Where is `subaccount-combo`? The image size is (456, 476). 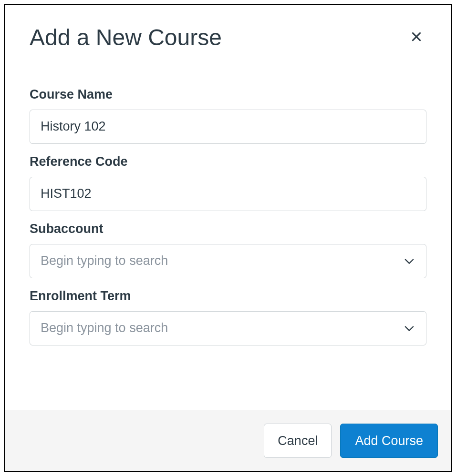 subaccount-combo is located at coordinates (228, 261).